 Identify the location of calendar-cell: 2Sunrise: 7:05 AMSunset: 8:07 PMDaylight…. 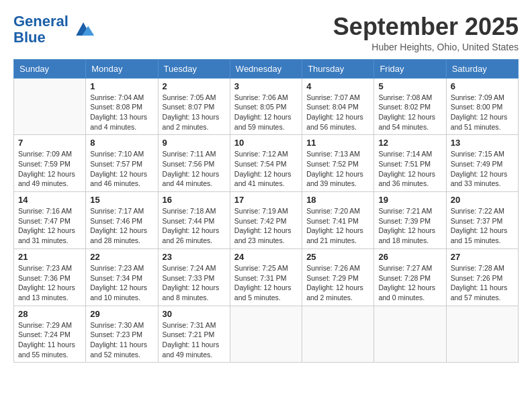
(193, 106).